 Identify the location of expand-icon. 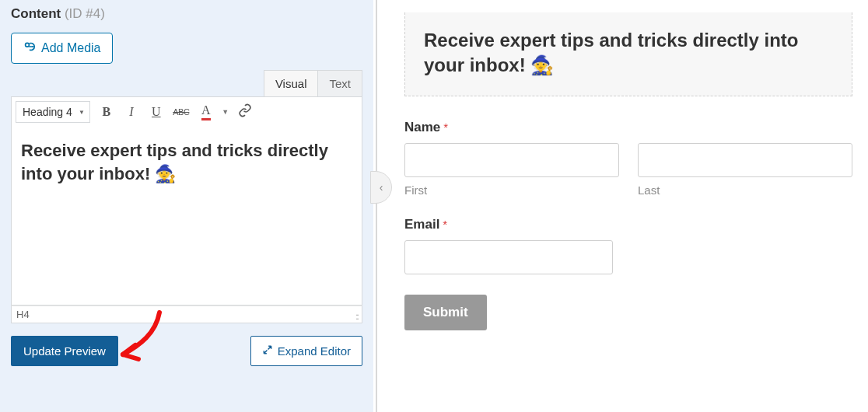
(268, 351).